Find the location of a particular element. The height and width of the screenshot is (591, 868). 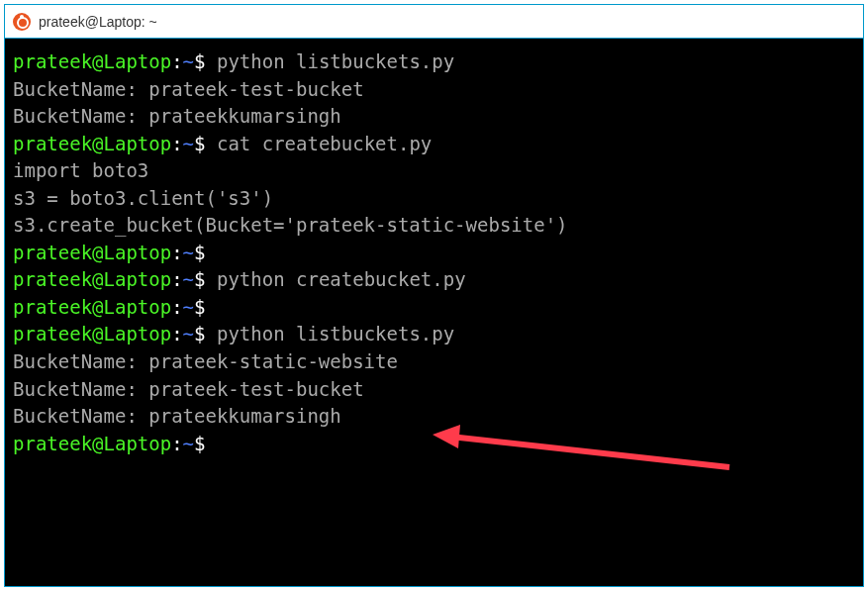

terminal-output: s3.create_bucket(Bucket='prateek-static-… is located at coordinates (434, 226).